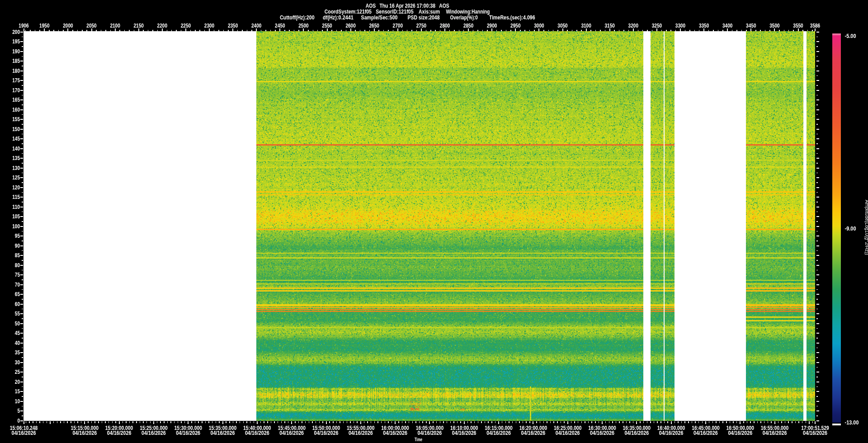 This screenshot has height=443, width=868. What do you see at coordinates (16, 158) in the screenshot?
I see `svg-text: 135` at bounding box center [16, 158].